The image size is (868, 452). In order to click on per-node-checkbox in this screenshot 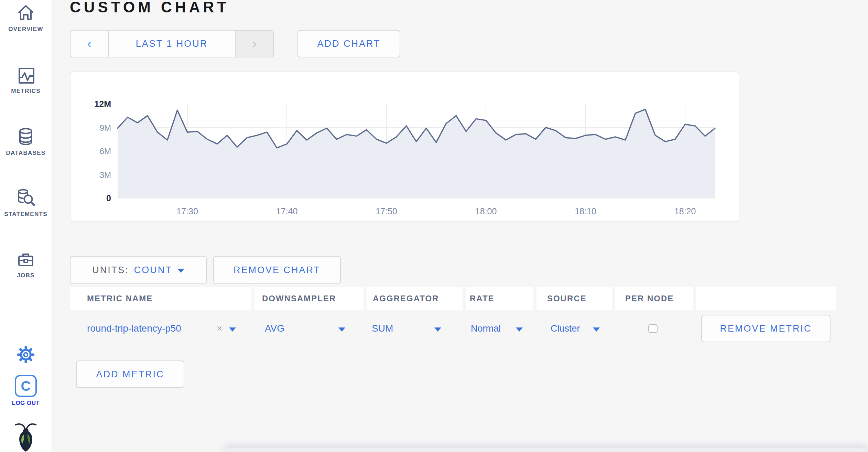, I will do `click(653, 329)`.